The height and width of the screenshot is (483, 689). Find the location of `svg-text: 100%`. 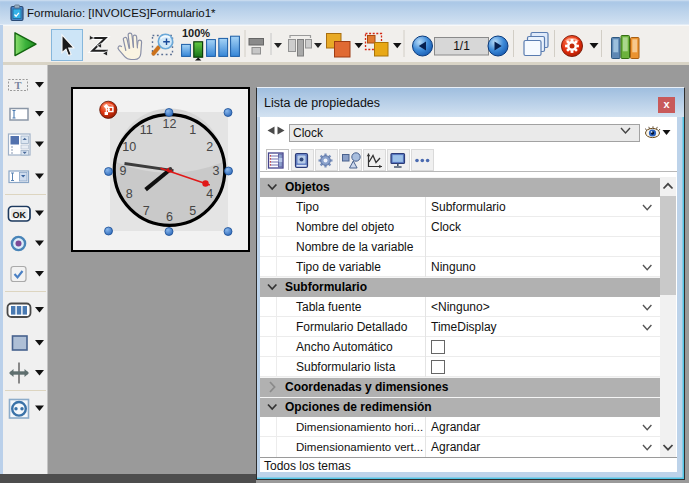

svg-text: 100% is located at coordinates (196, 33).